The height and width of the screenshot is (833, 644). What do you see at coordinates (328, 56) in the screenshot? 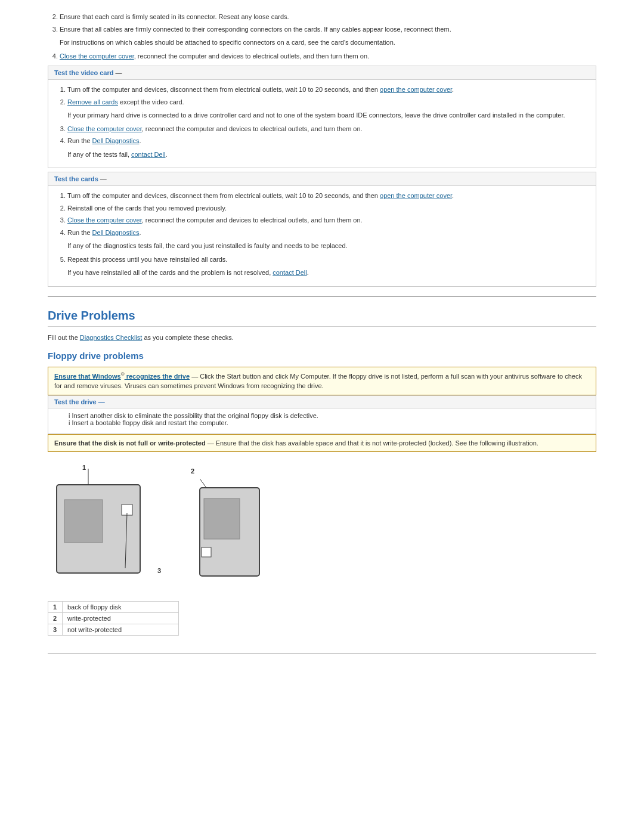
I see `list-item-4: Close the computer cover, reconnect the …` at bounding box center [328, 56].